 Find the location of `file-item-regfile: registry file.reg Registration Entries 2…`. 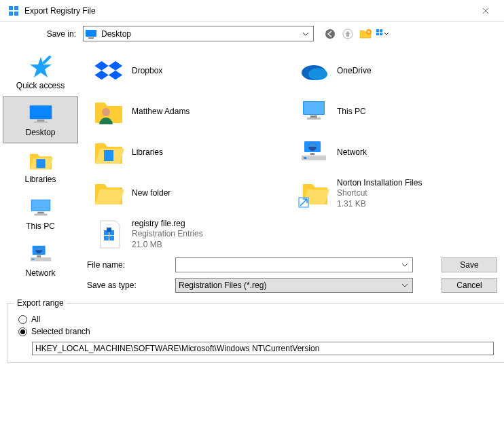

file-item-regfile: registry file.reg Registration Entries 2… is located at coordinates (190, 234).